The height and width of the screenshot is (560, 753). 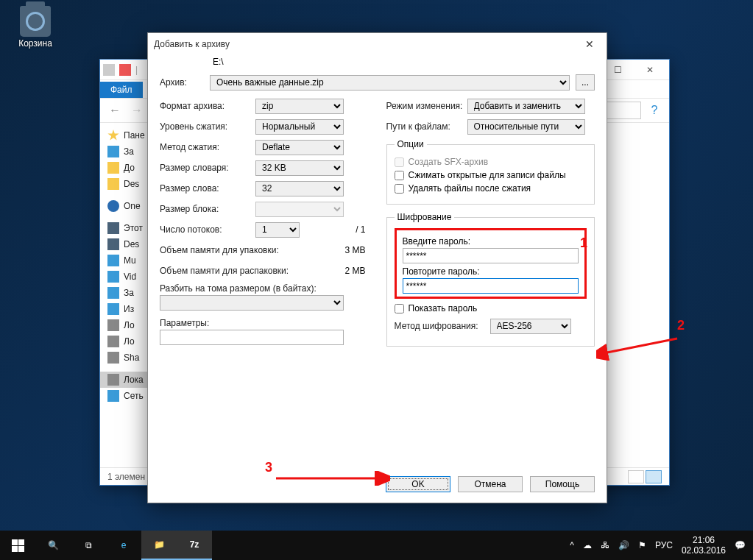 I want to click on recycle-bin: Корзина, so click(x=35, y=27).